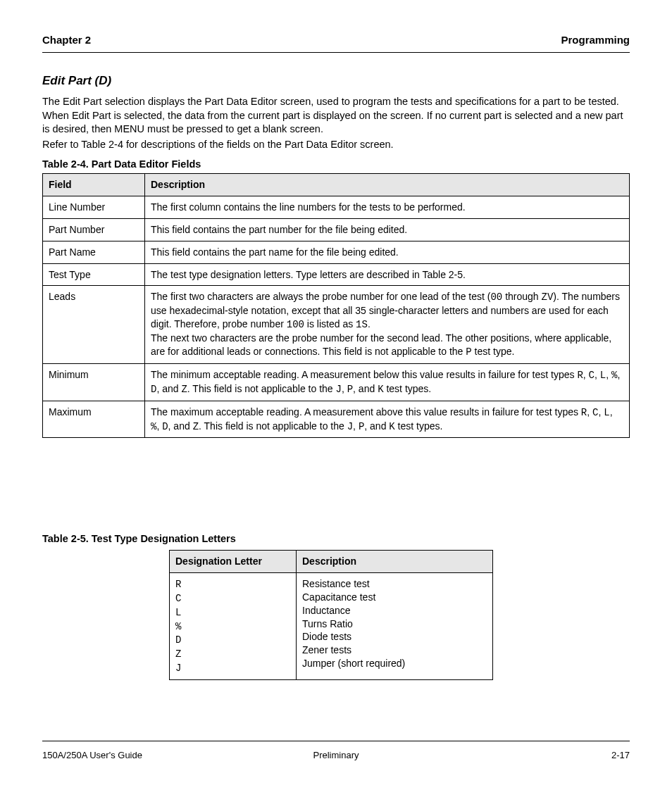  Describe the element at coordinates (233, 562) in the screenshot. I see `col-header-designation: Designation Letter` at that location.